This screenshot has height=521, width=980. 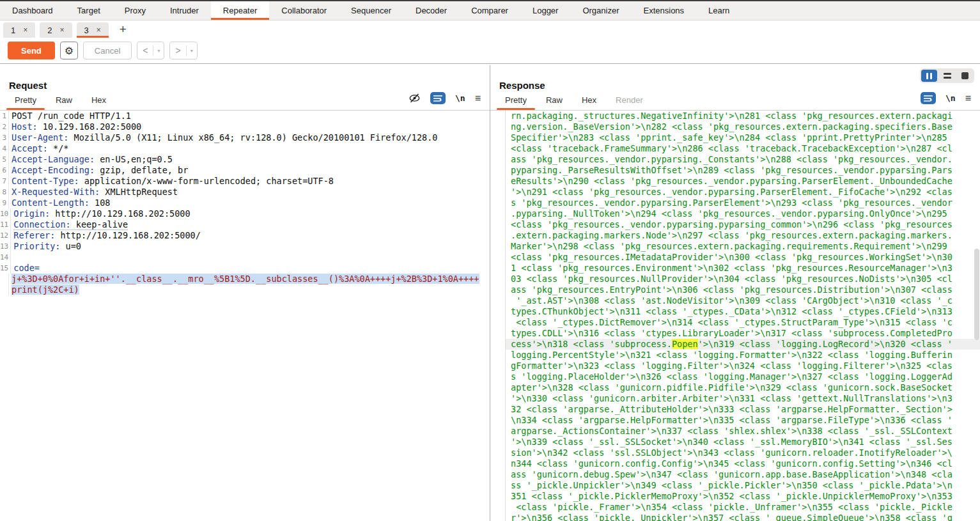 What do you see at coordinates (136, 10) in the screenshot?
I see `menu-item-proxy: Proxy` at bounding box center [136, 10].